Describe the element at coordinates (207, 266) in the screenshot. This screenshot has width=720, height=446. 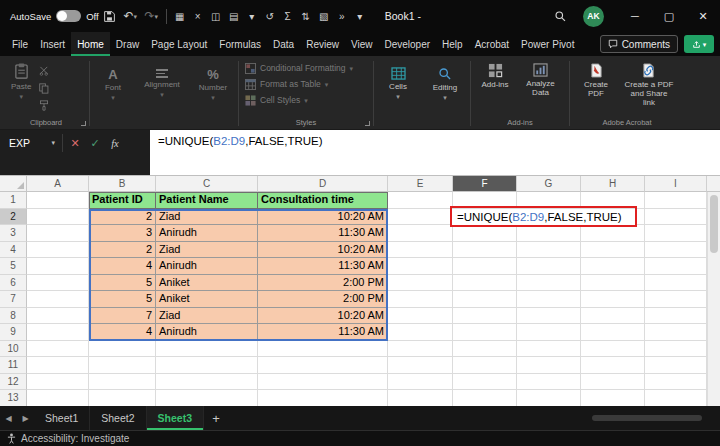
I see `cell-C5: Anirudh` at that location.